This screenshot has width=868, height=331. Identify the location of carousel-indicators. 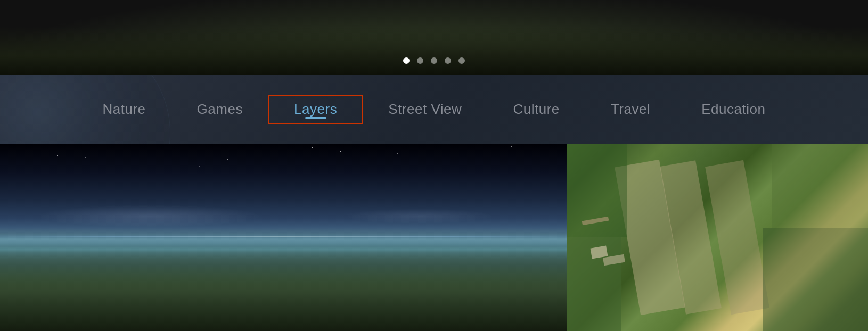
(434, 61).